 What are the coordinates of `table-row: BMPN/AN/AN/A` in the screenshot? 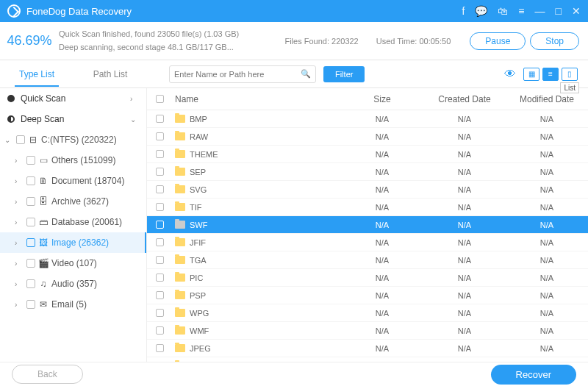 It's located at (368, 119).